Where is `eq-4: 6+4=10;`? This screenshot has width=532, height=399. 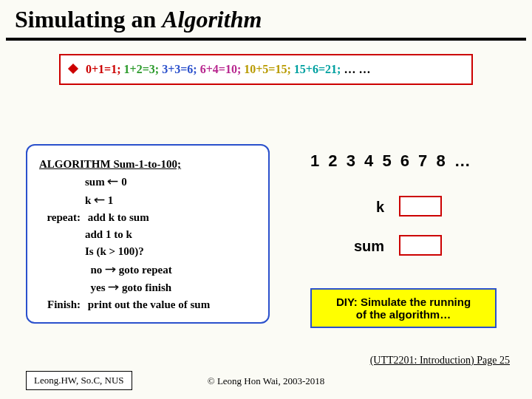 eq-4: 6+4=10; is located at coordinates (221, 69).